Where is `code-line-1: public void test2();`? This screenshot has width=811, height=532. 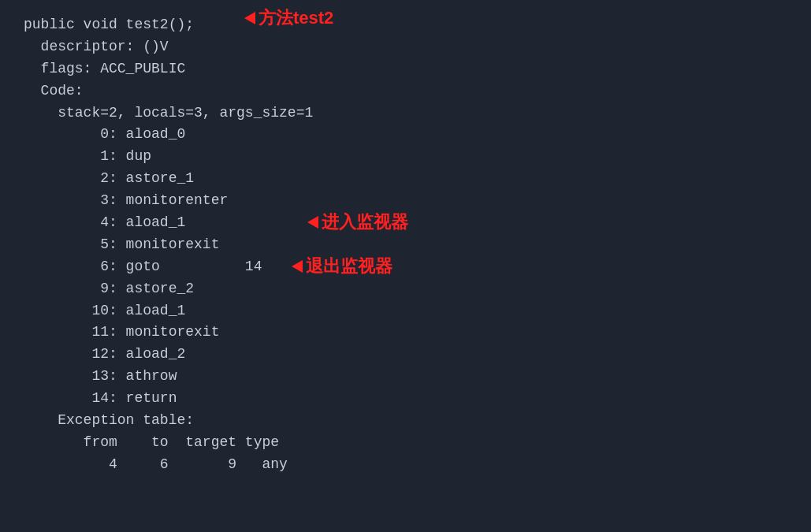
code-line-1: public void test2(); is located at coordinates (109, 24).